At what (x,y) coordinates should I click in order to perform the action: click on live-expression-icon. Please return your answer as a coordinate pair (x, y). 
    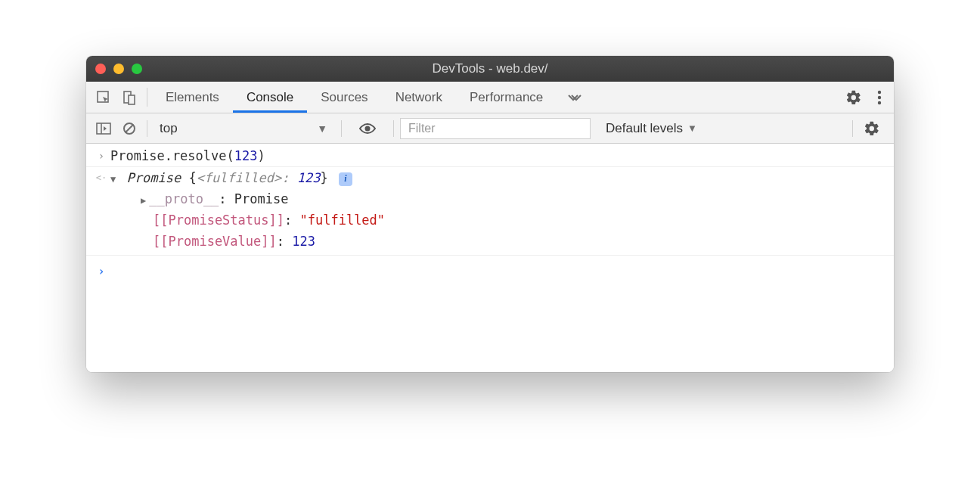
    Looking at the image, I should click on (368, 129).